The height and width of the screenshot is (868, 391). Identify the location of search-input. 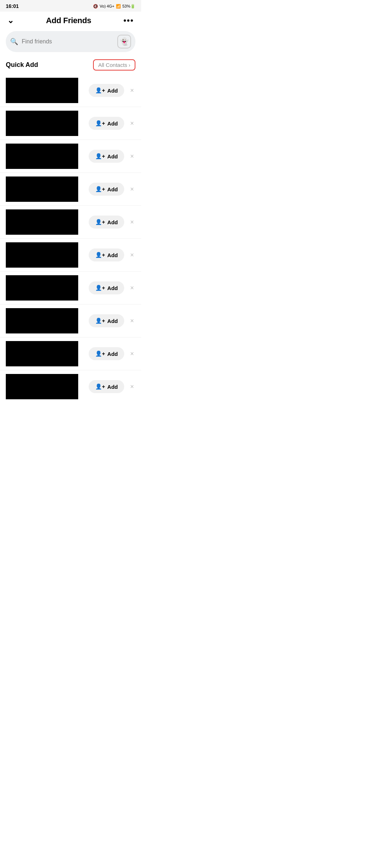
(68, 42).